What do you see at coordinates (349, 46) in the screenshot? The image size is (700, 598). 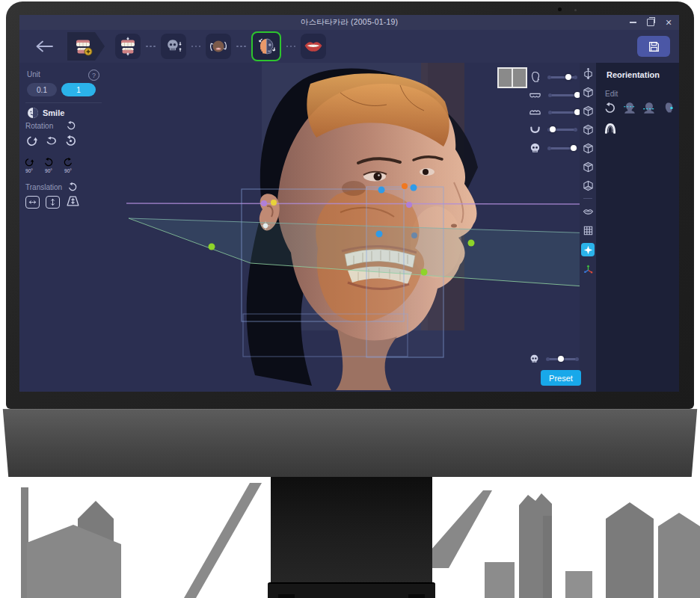 I see `workflow-toolbar` at bounding box center [349, 46].